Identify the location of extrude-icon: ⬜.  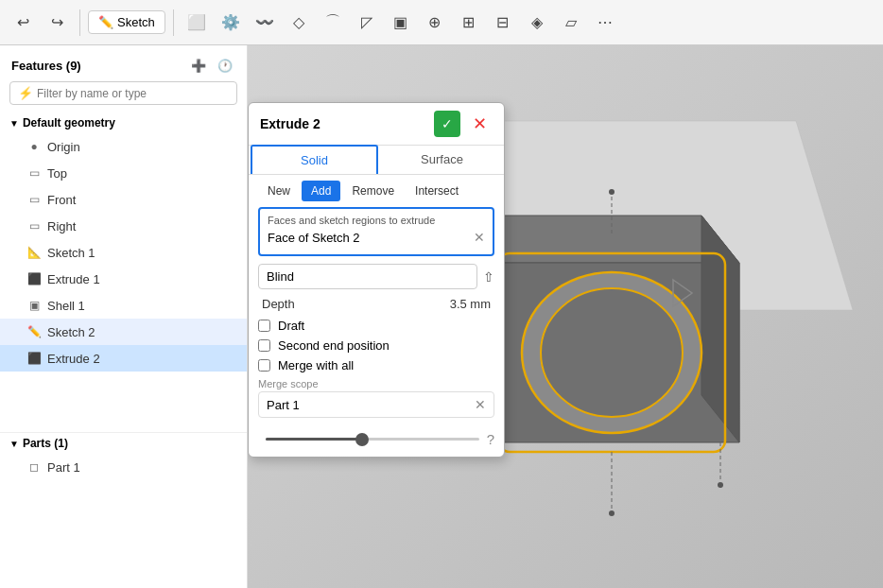
(197, 23).